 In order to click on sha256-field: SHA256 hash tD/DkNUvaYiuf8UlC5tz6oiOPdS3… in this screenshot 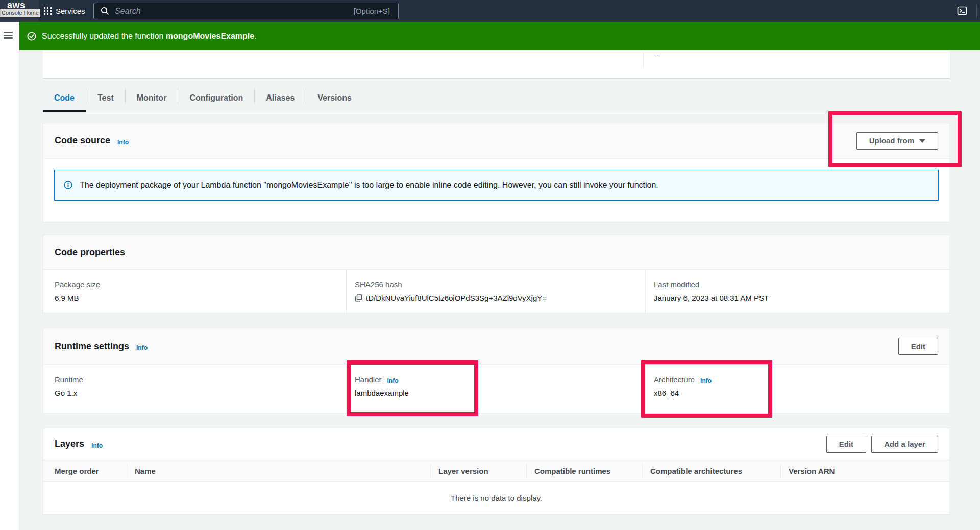, I will do `click(496, 292)`.